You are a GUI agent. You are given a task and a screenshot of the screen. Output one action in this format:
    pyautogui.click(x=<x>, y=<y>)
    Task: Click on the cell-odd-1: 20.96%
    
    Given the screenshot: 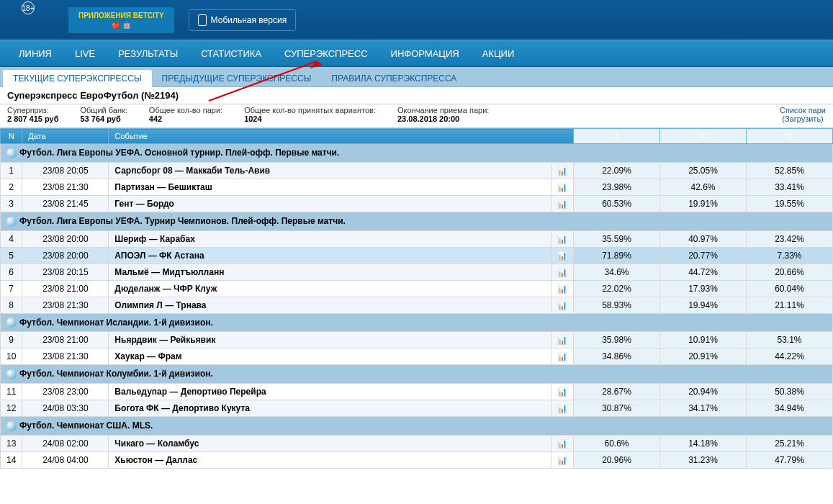 What is the action you would take?
    pyautogui.click(x=617, y=461)
    